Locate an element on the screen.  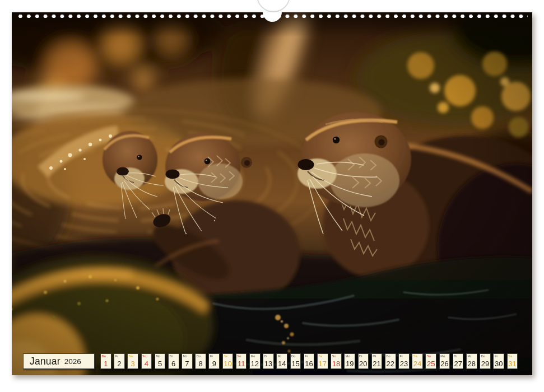
day-cell: So11 is located at coordinates (241, 361).